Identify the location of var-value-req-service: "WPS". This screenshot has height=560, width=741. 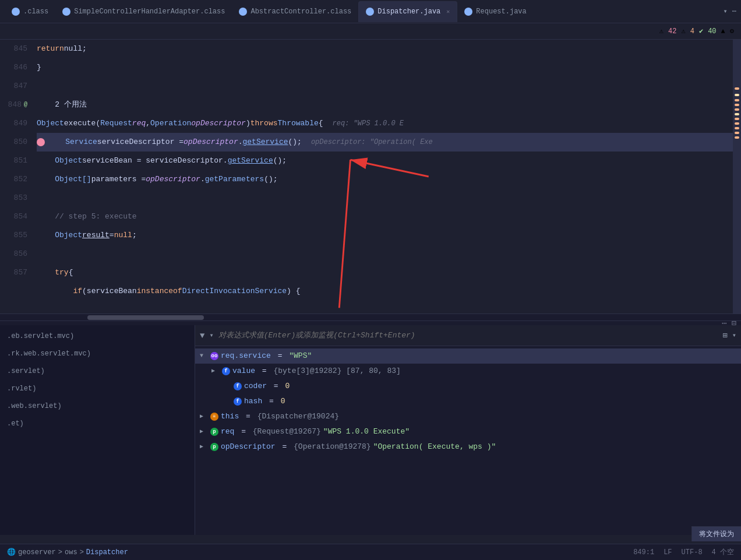
(301, 356).